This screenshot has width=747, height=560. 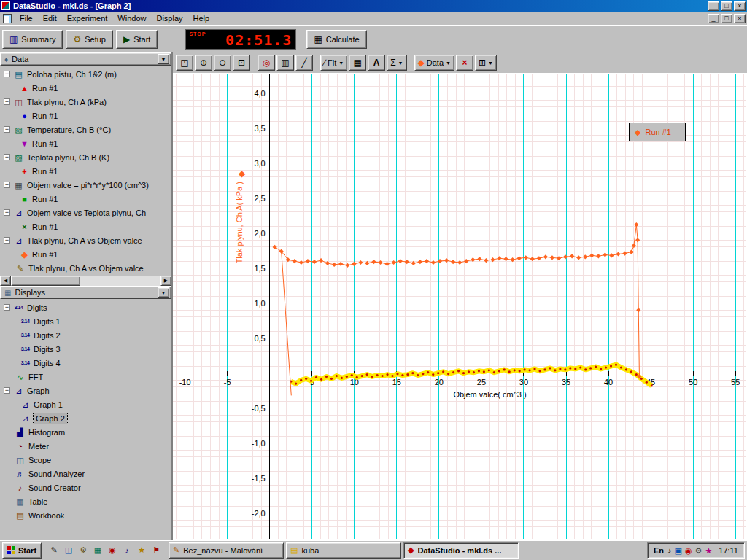 I want to click on hscroll-left-arrow: ◀, so click(x=6, y=281).